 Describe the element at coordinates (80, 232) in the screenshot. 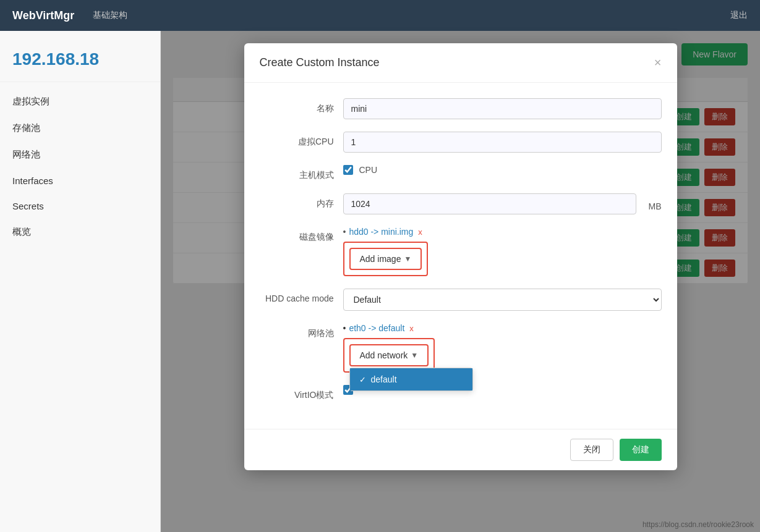

I see `sidebar-item-overview: 概览` at that location.